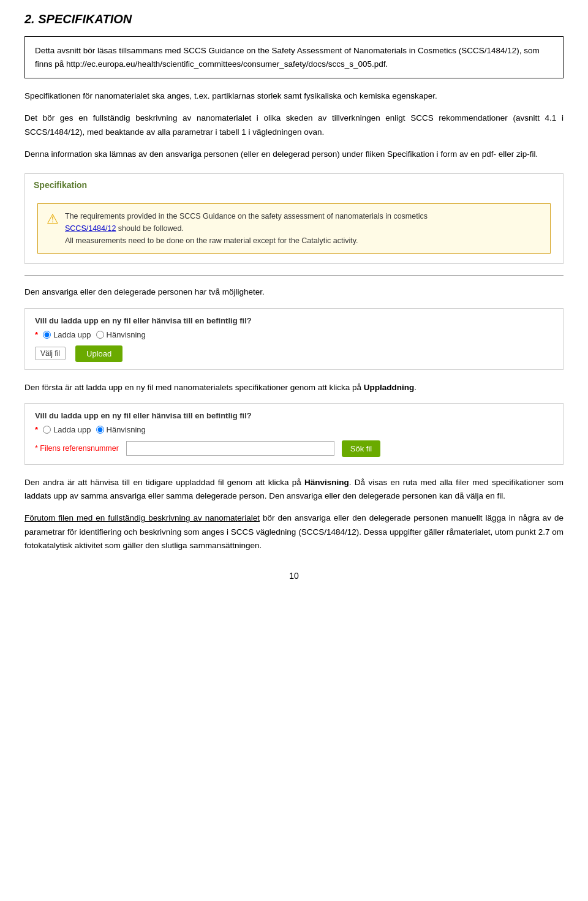 The height and width of the screenshot is (901, 588). Describe the element at coordinates (294, 388) in the screenshot. I see `paragraph-5: Den första är att ladda upp en ny fil me…` at that location.